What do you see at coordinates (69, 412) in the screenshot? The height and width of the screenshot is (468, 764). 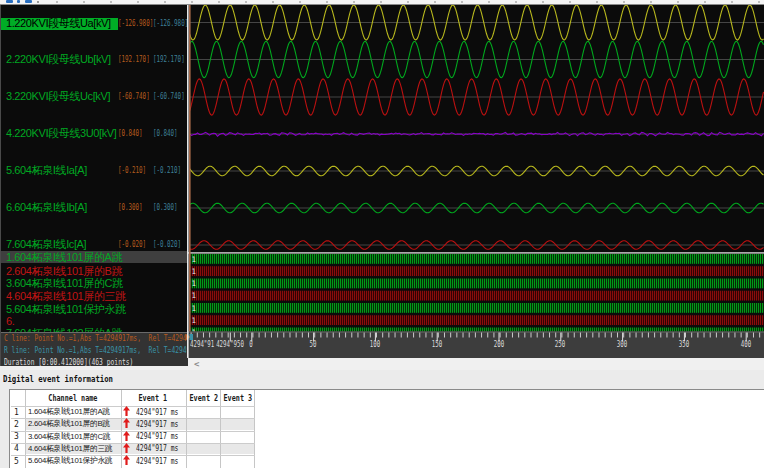 I see `event-channel-name: 1.604柘泉Ⅰ线101屏的A跳` at bounding box center [69, 412].